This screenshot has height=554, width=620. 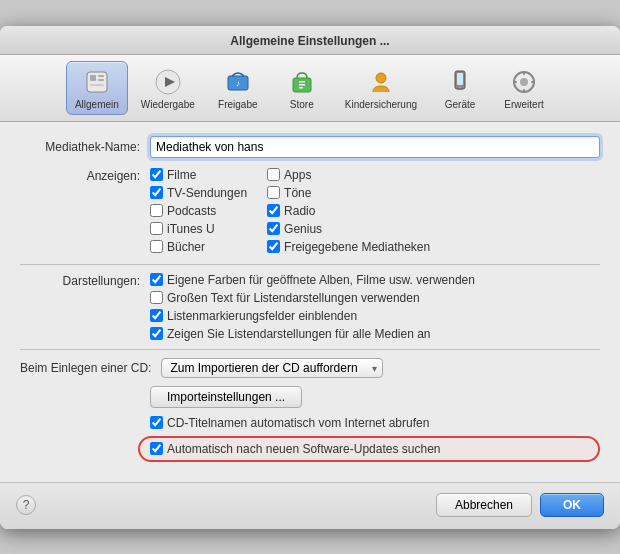 I want to click on mediathek-label: Mediathek-Name:, so click(x=85, y=147).